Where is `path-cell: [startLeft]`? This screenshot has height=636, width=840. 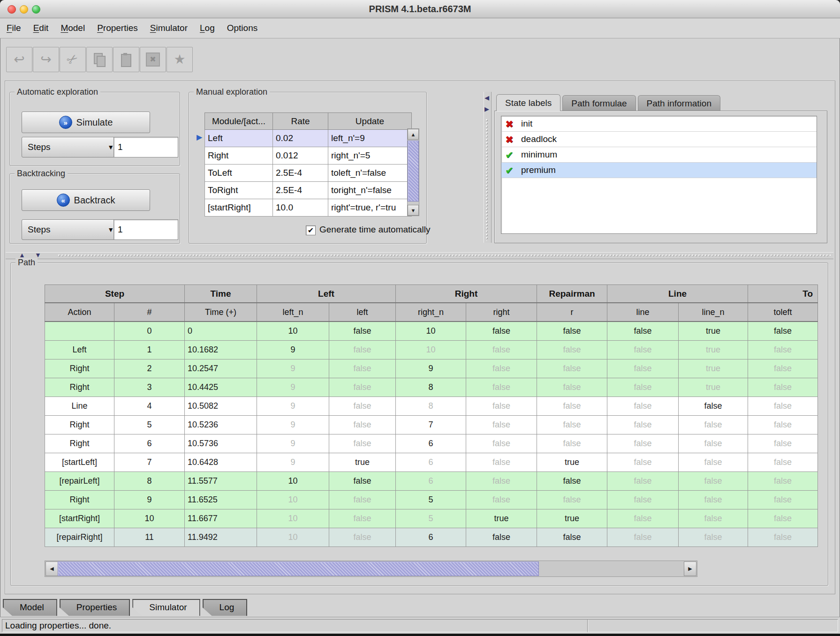
path-cell: [startLeft] is located at coordinates (80, 463).